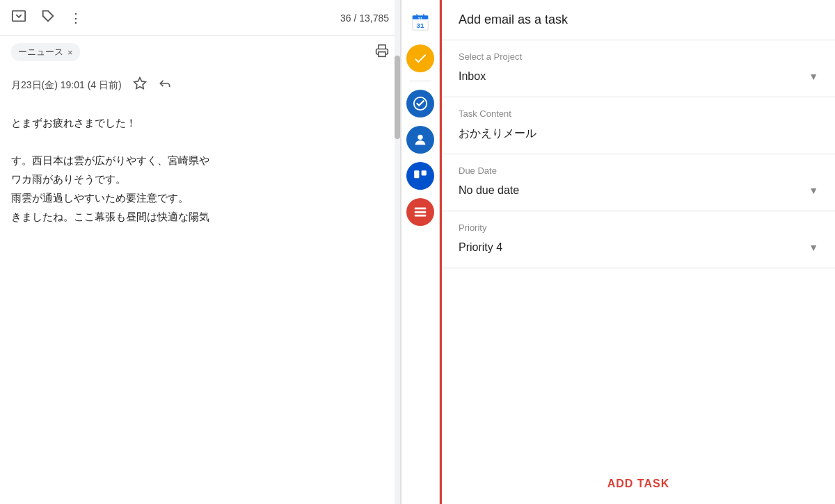 Image resolution: width=835 pixels, height=504 pixels. Describe the element at coordinates (813, 76) in the screenshot. I see `project-dropdown-arrow: ▼` at that location.